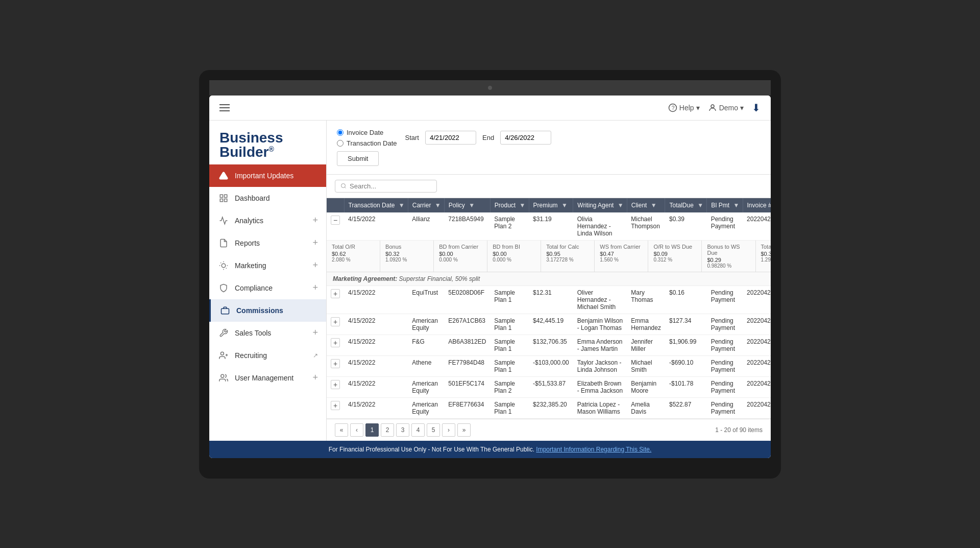 The image size is (980, 548). Describe the element at coordinates (267, 266) in the screenshot. I see `sidebar-item-marketing: Marketing +` at that location.